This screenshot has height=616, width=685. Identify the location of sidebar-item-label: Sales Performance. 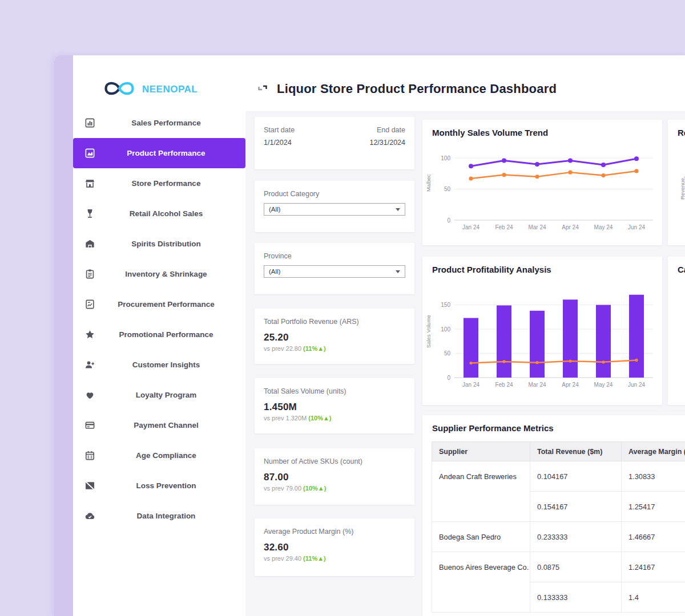
(166, 123).